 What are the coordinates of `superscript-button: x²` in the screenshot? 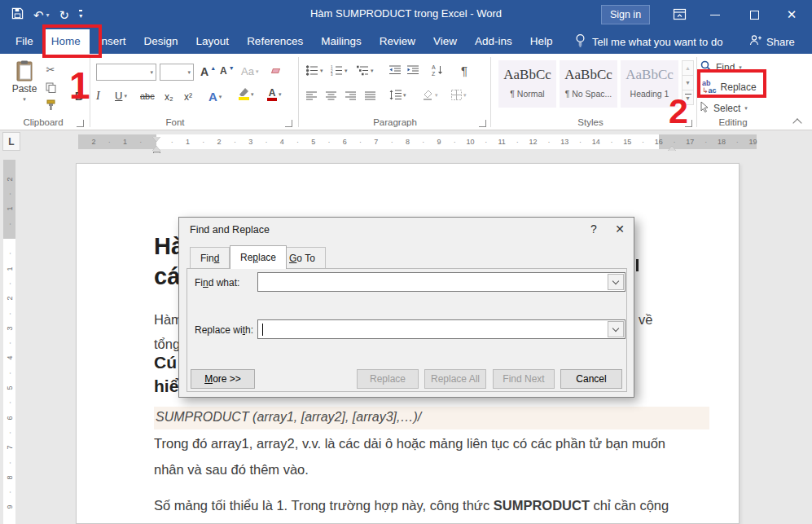 It's located at (188, 97).